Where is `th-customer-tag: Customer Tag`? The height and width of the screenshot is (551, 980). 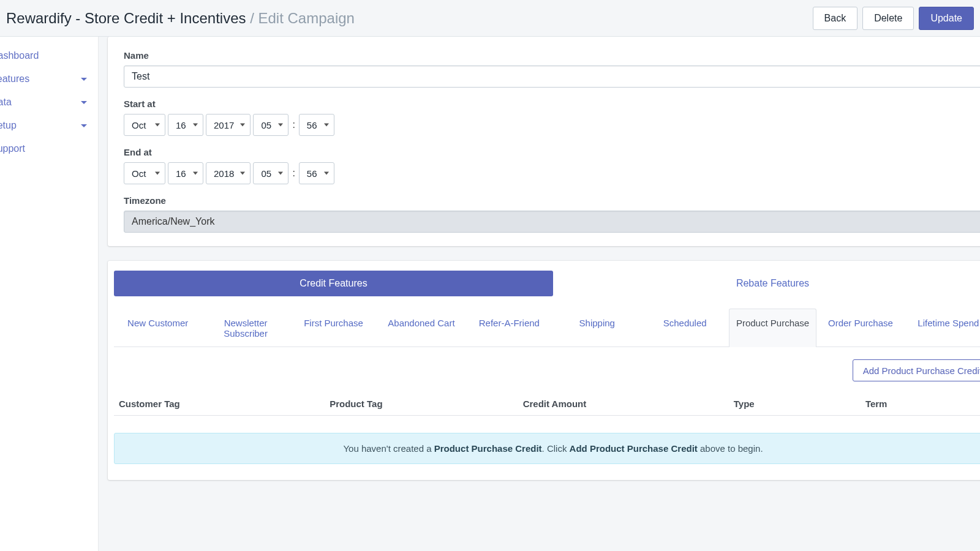 th-customer-tag: Customer Tag is located at coordinates (219, 404).